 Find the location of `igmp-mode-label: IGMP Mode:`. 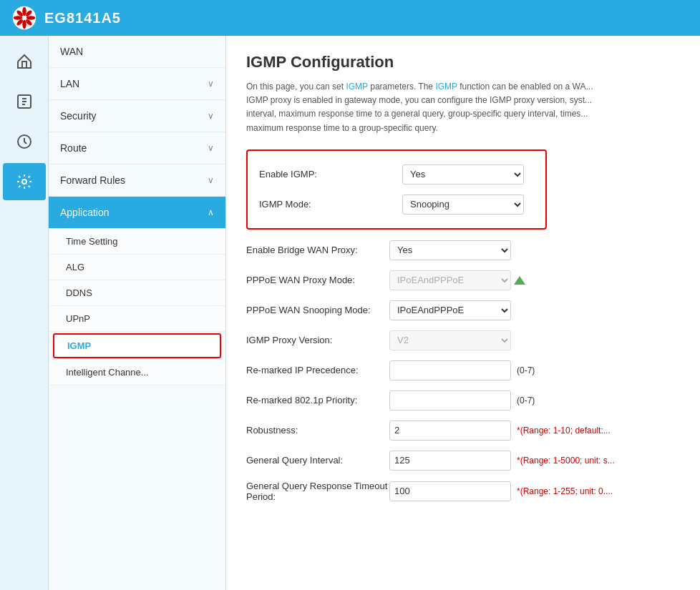

igmp-mode-label: IGMP Mode: is located at coordinates (331, 205).